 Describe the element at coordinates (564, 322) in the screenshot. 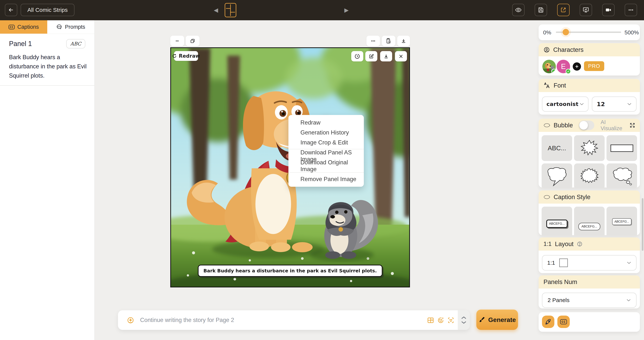

I see `captions-toggle-button` at that location.